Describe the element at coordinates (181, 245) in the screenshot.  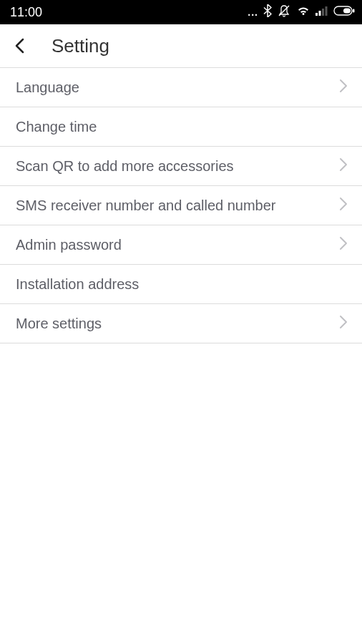
I see `settings-item-admin-password: Admin password` at that location.